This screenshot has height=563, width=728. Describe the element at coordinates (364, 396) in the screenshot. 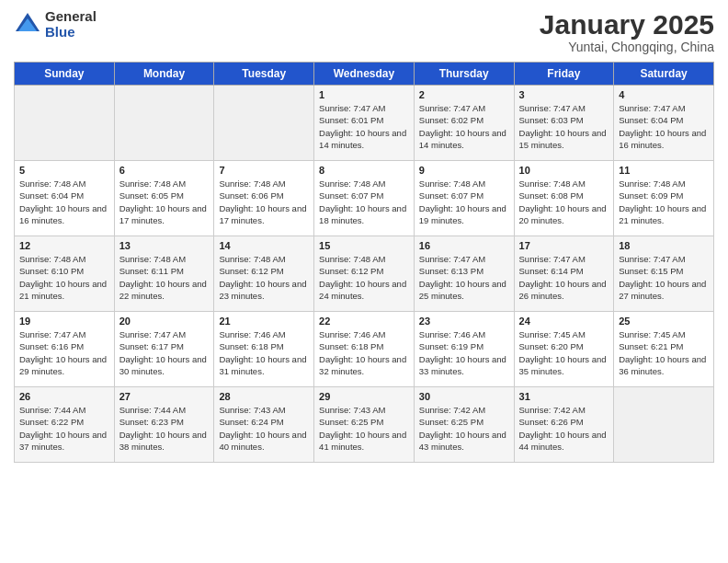

I see `day-number: 29` at that location.